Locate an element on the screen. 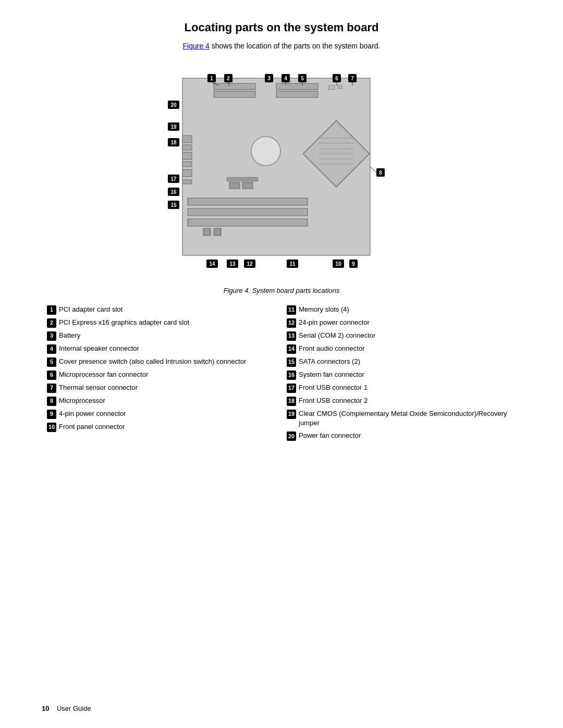 This screenshot has height=728, width=563. legend-left-column: 1PCI adapter card slot2PCI Express x16 g… is located at coordinates (162, 374).